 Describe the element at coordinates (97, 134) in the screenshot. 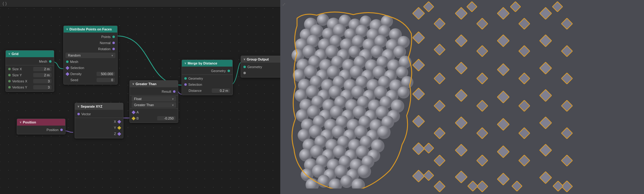

I see `separate-z-label: Z` at that location.